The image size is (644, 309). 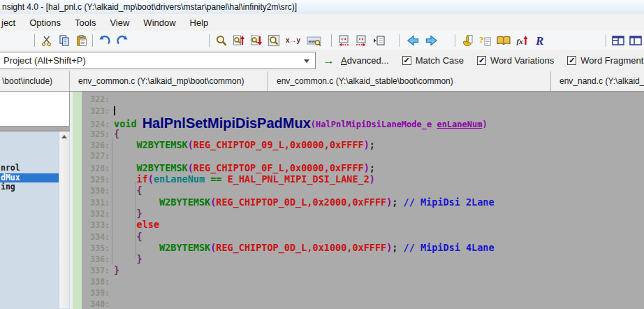 I want to click on redo-button, so click(x=122, y=41).